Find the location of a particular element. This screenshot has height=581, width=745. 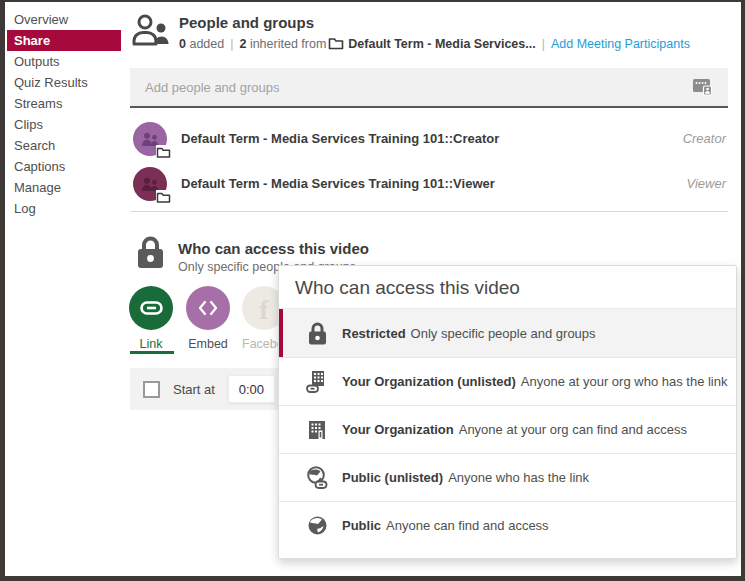

option-name: Restricted is located at coordinates (374, 334).